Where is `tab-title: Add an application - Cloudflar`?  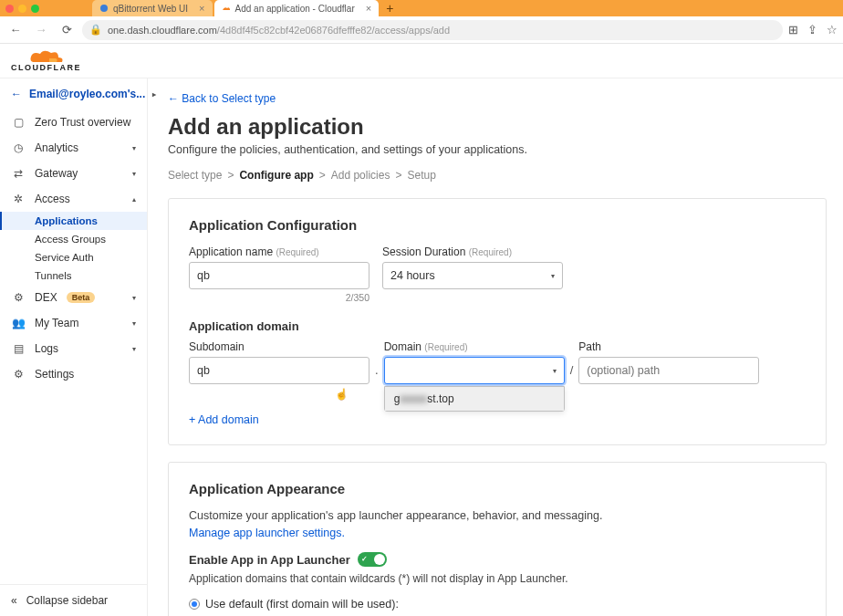
tab-title: Add an application - Cloudflar is located at coordinates (296, 9).